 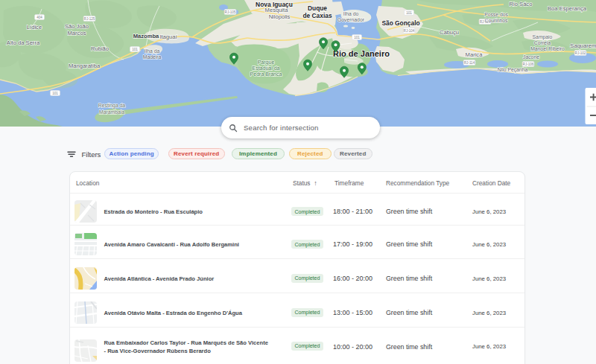 What do you see at coordinates (168, 37) in the screenshot?
I see `svg-text: Itaguaí` at bounding box center [168, 37].